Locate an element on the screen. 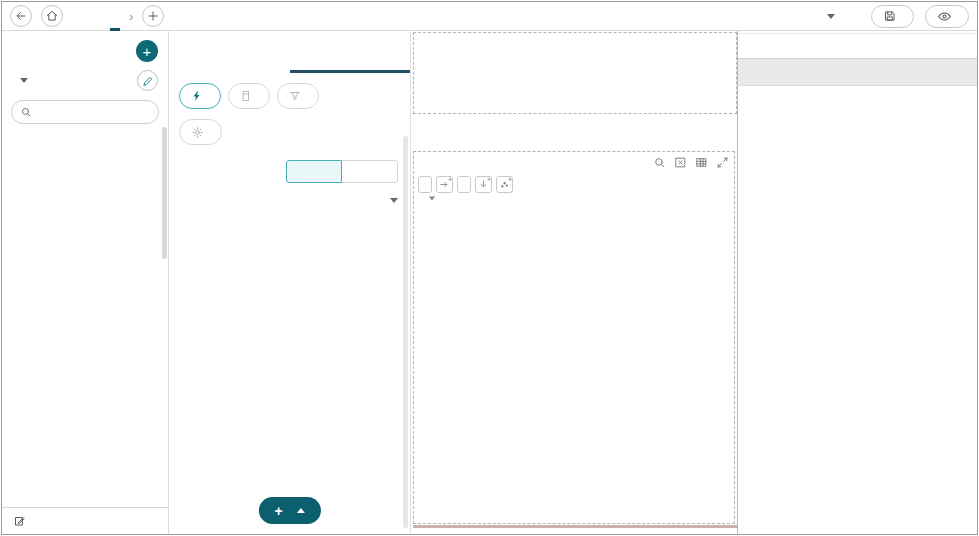  actions-button is located at coordinates (200, 96).